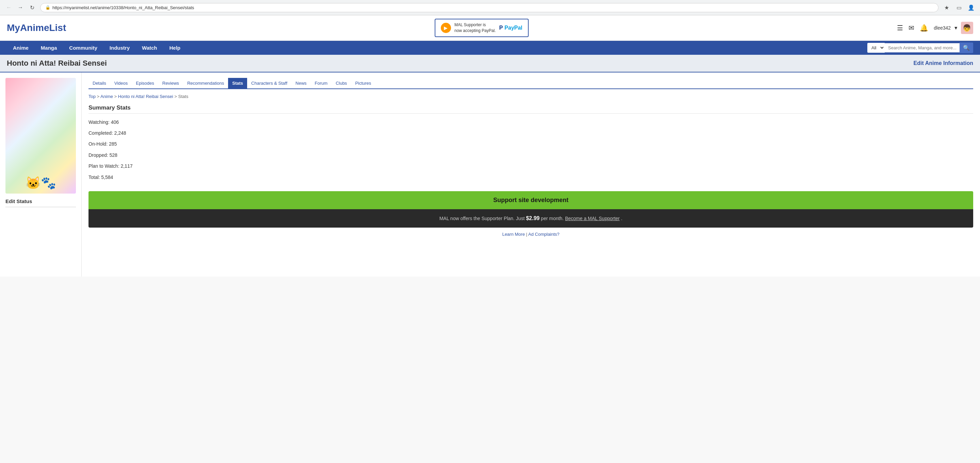 The image size is (980, 463). I want to click on search-bar: All 🔍, so click(920, 48).